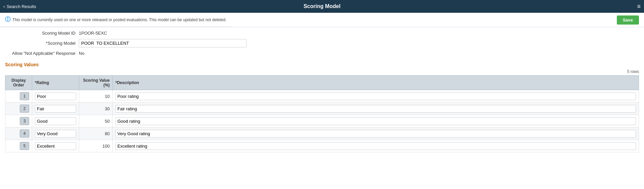 The height and width of the screenshot is (189, 644). What do you see at coordinates (96, 134) in the screenshot?
I see `score-cell: 80` at bounding box center [96, 134].